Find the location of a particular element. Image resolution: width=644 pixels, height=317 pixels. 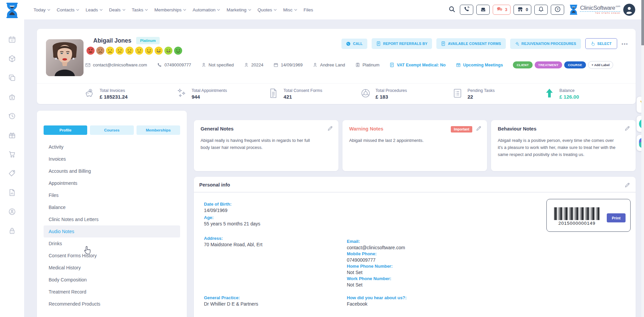

basket-in-icon is located at coordinates (12, 97).